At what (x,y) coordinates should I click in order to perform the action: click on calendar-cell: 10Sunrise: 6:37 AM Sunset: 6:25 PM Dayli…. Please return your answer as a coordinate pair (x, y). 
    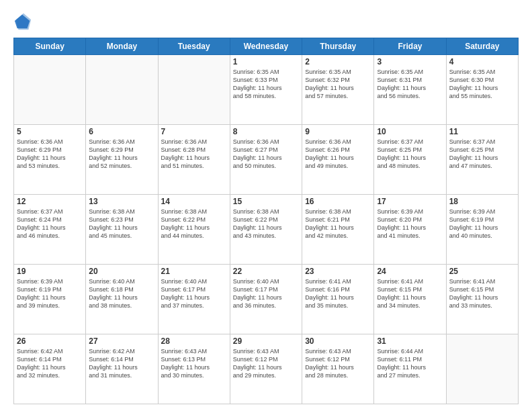
    Looking at the image, I should click on (410, 160).